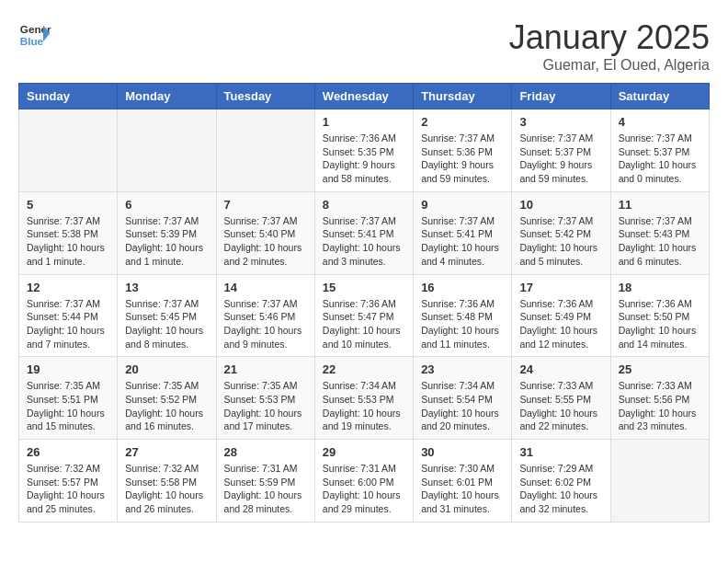 Image resolution: width=728 pixels, height=563 pixels. I want to click on day-number: 25, so click(660, 370).